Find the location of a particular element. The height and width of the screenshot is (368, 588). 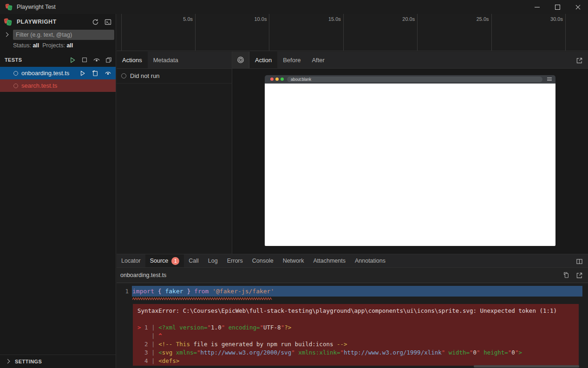

watch-icon is located at coordinates (108, 73).